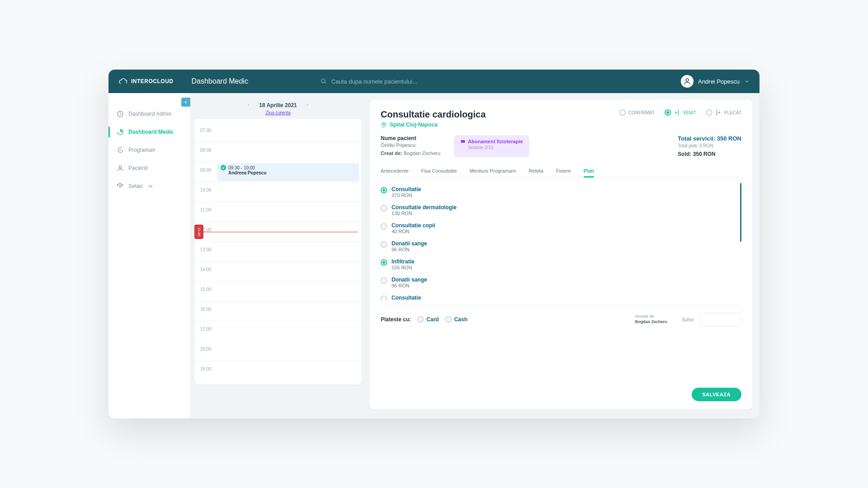 The image size is (868, 488). Describe the element at coordinates (278, 132) in the screenshot. I see `hour-row: 07:00` at that location.